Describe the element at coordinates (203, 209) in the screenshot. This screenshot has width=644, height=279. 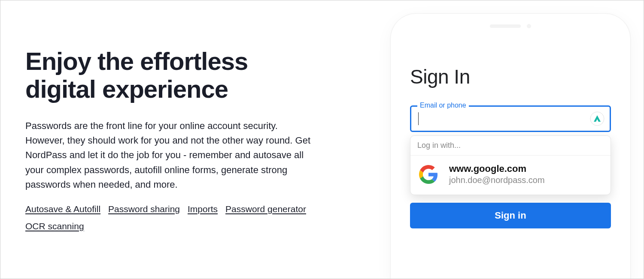
I see `link-imports: Imports` at that location.